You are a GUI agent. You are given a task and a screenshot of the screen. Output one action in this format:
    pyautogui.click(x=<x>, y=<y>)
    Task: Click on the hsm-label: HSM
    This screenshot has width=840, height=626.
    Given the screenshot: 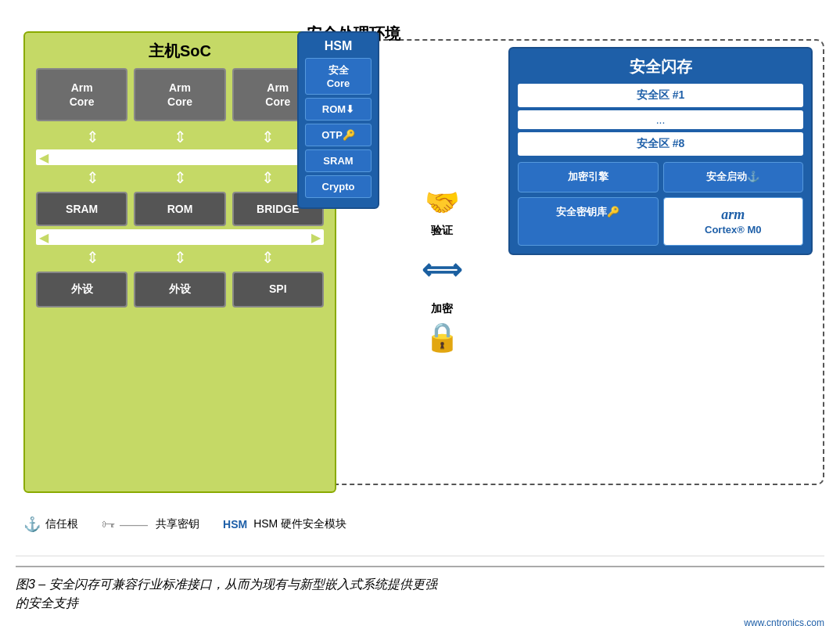 What is the action you would take?
    pyautogui.click(x=338, y=46)
    